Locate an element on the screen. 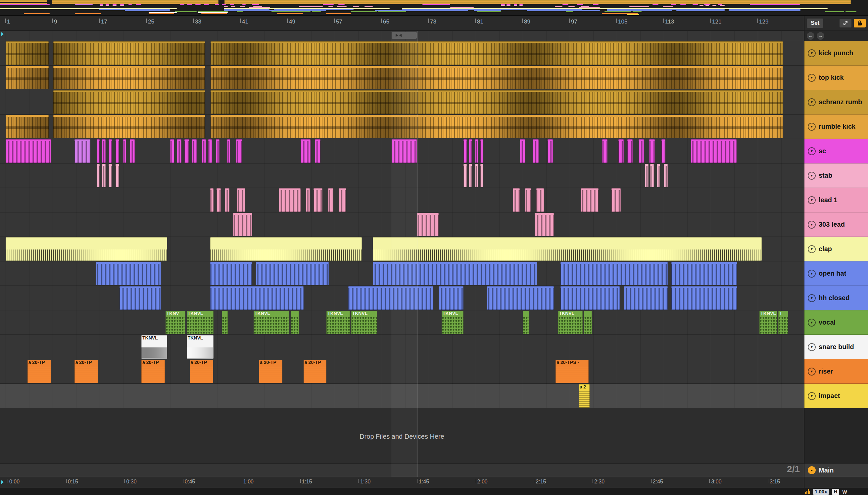  track-lane-rumble-kick is located at coordinates (402, 127).